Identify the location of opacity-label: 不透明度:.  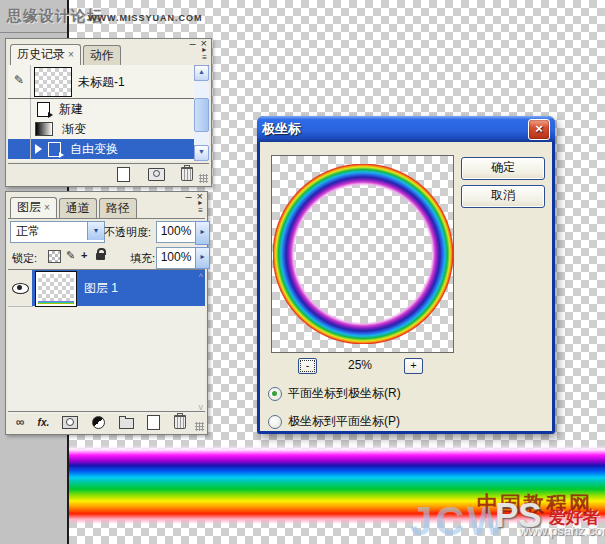
(128, 232).